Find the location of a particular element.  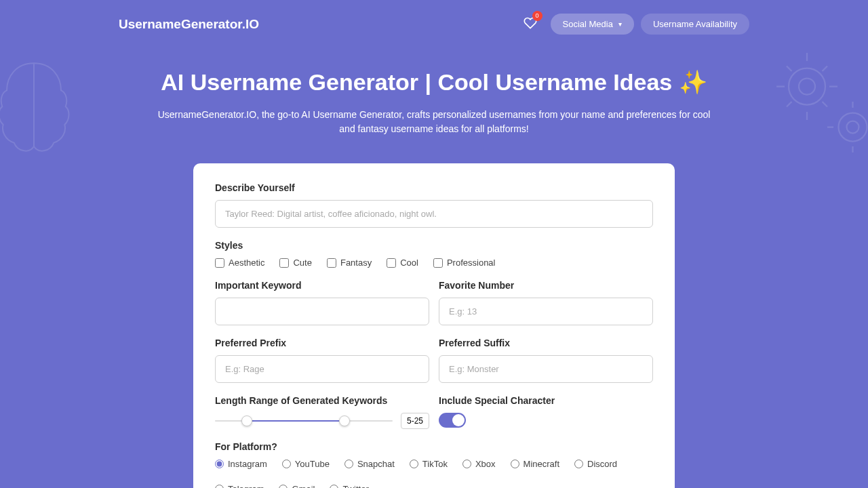

length-value: 5-25 is located at coordinates (415, 421).